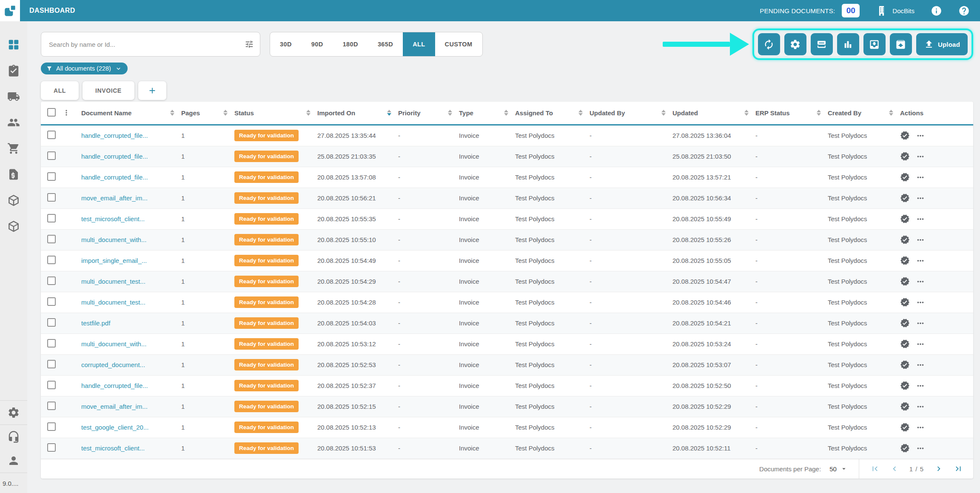 The height and width of the screenshot is (493, 980). I want to click on column-header-pages: Pages, so click(191, 113).